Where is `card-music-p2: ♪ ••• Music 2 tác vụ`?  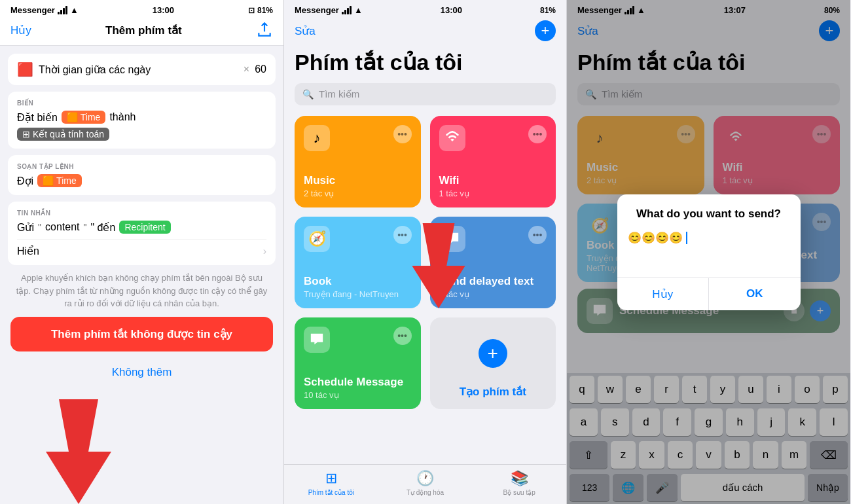
card-music-p2: ♪ ••• Music 2 tác vụ is located at coordinates (357, 162).